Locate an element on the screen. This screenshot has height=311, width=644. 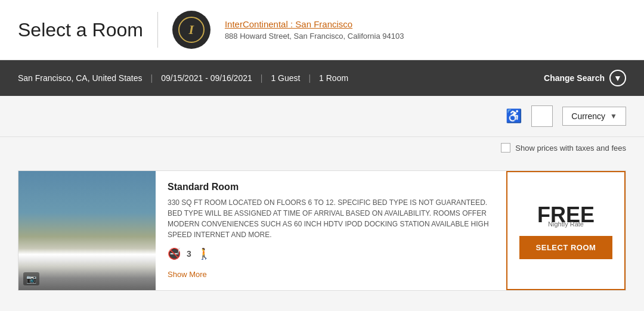
search-sep-3: | is located at coordinates (309, 78).